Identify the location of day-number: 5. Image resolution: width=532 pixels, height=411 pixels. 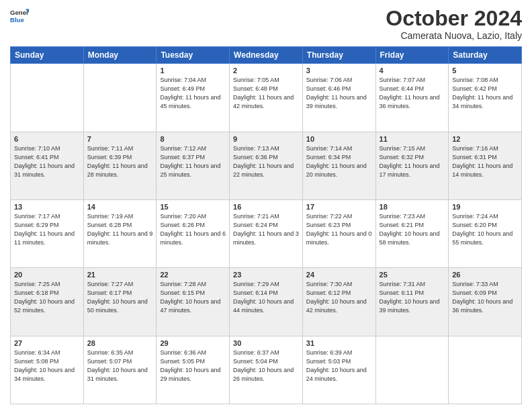
(485, 71).